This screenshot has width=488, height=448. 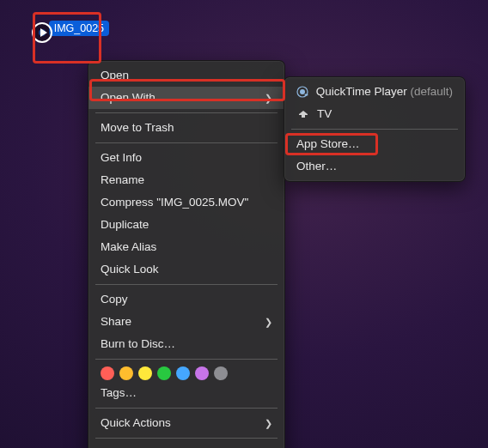 What do you see at coordinates (186, 247) in the screenshot?
I see `menu-item-make-alias: Make Alias` at bounding box center [186, 247].